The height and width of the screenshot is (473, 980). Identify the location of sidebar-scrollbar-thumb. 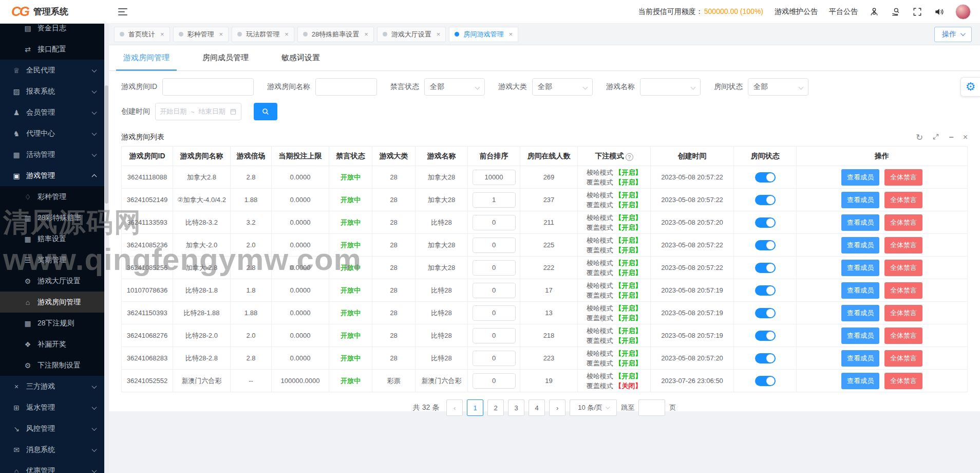
(107, 144).